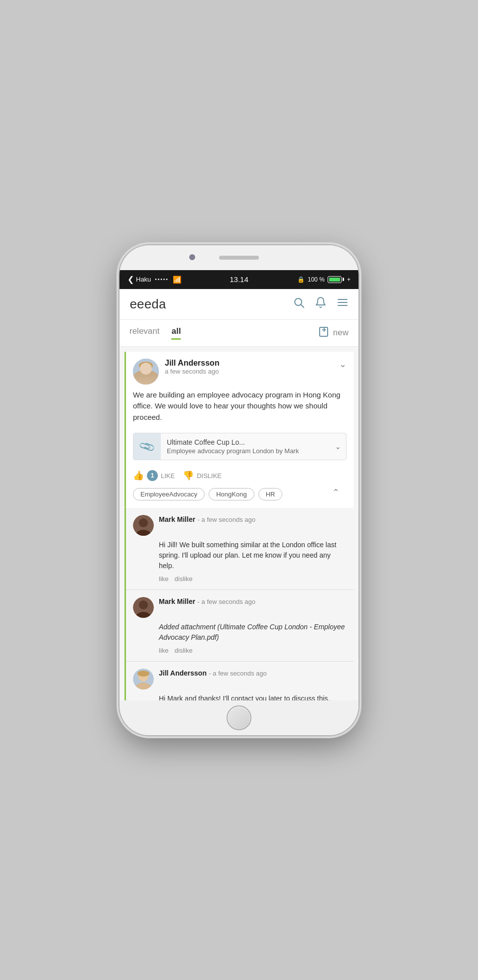 The height and width of the screenshot is (980, 478). I want to click on attachment-info: Ultimate Coffee Cup Lo... Employee advoc…, so click(248, 447).